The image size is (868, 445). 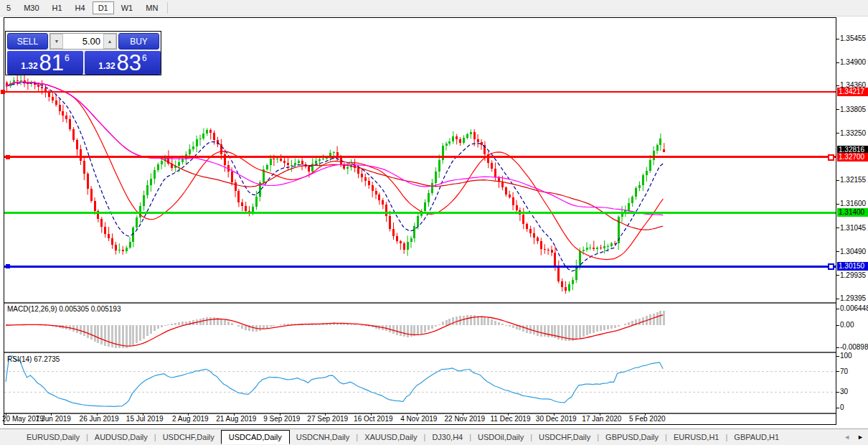 What do you see at coordinates (129, 63) in the screenshot?
I see `ask-big-digits: 83` at bounding box center [129, 63].